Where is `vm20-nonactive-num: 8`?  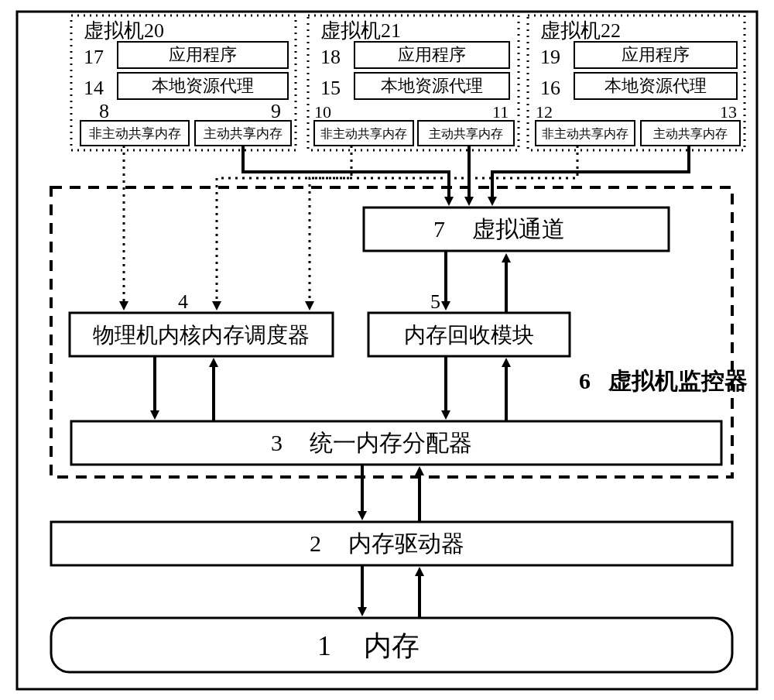
vm20-nonactive-num: 8 is located at coordinates (104, 112).